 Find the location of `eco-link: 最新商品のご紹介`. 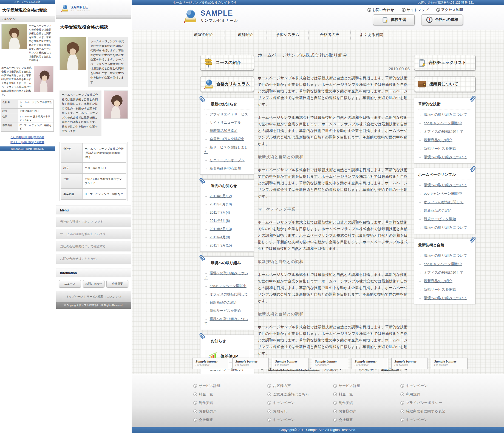

eco-link: 最新商品のご紹介 is located at coordinates (224, 302).